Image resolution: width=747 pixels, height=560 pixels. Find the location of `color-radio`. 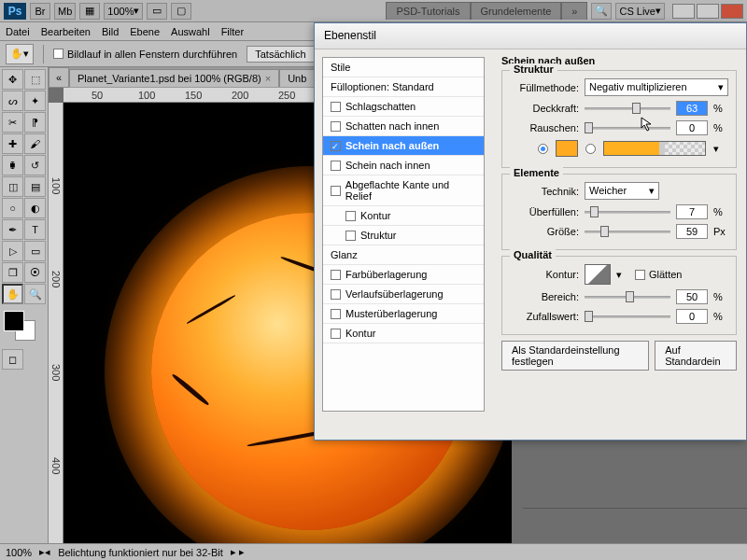

color-radio is located at coordinates (543, 149).